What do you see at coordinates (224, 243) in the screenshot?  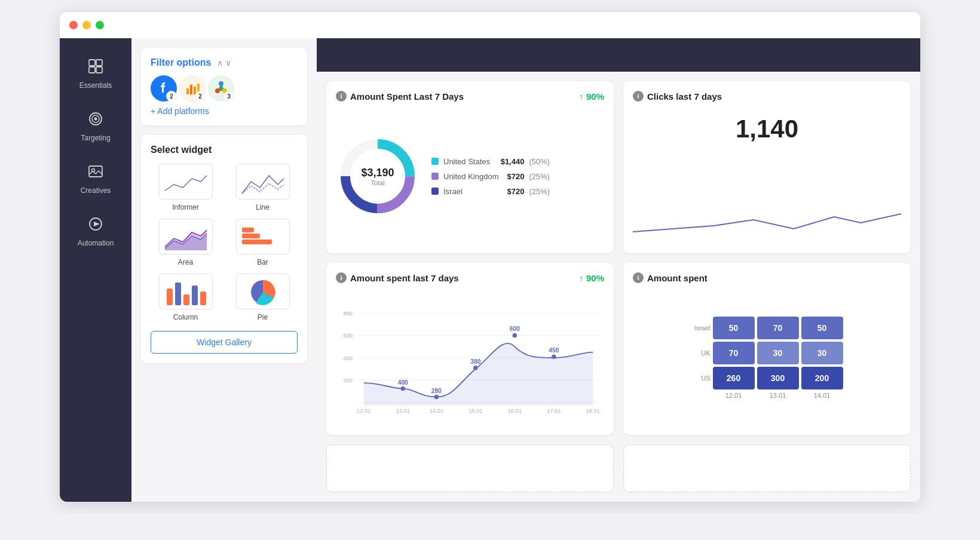 I see `widget-grid: Informer Line` at bounding box center [224, 243].